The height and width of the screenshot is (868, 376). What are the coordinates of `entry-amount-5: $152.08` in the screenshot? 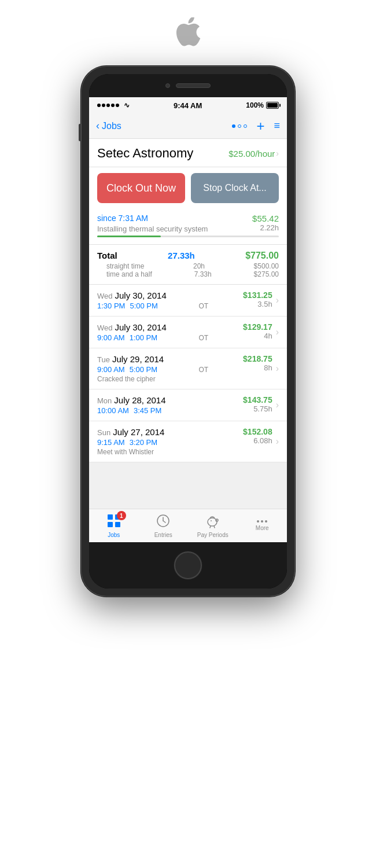 It's located at (258, 432).